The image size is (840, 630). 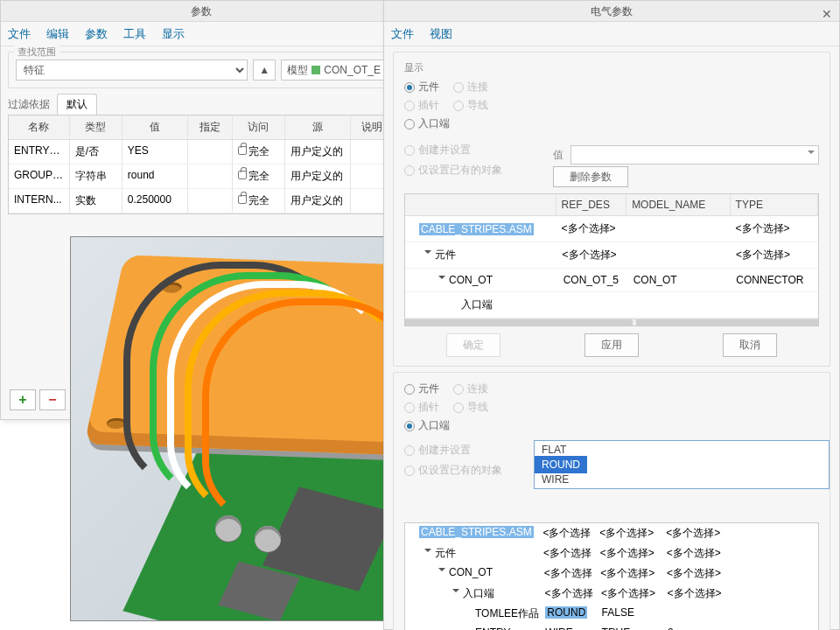 I want to click on add-button: +, so click(x=23, y=400).